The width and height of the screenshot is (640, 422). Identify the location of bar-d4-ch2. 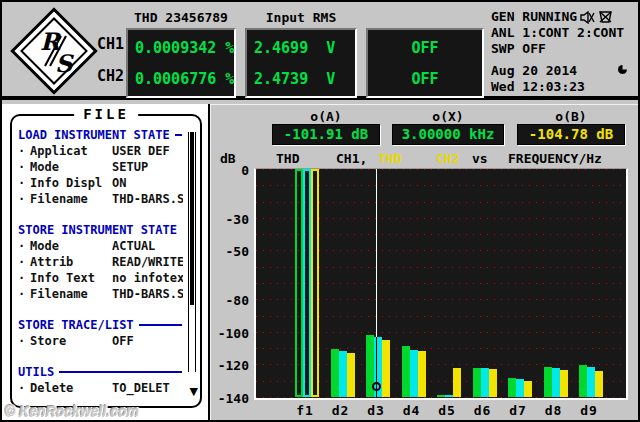
(422, 374).